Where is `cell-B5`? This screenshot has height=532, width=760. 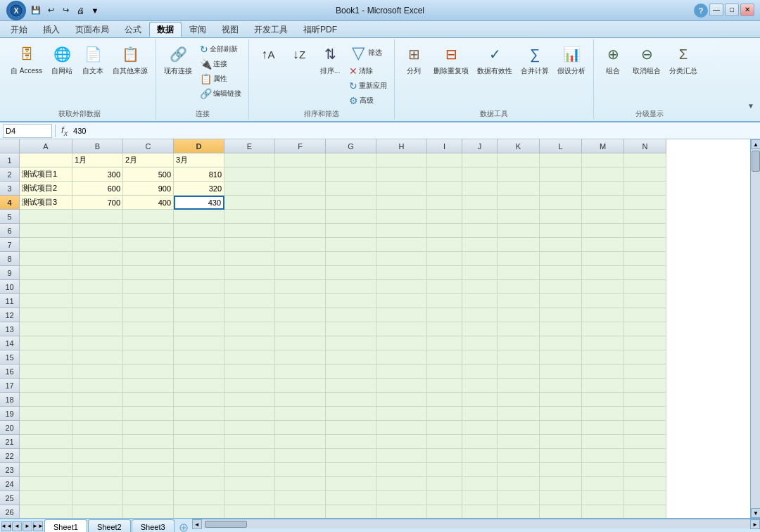
cell-B5 is located at coordinates (98, 217).